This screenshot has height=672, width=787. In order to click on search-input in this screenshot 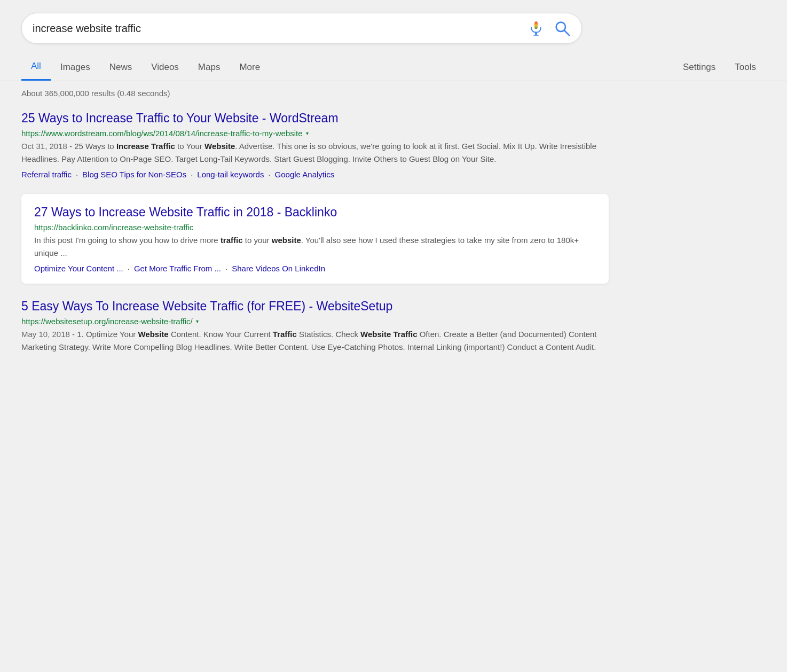, I will do `click(280, 29)`.